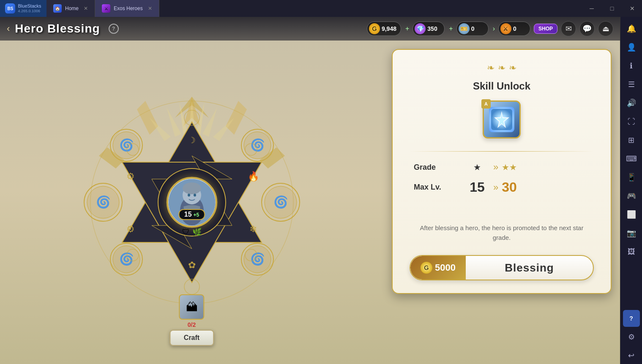 This screenshot has height=364, width=642. I want to click on shop-button: SHOP, so click(546, 29).